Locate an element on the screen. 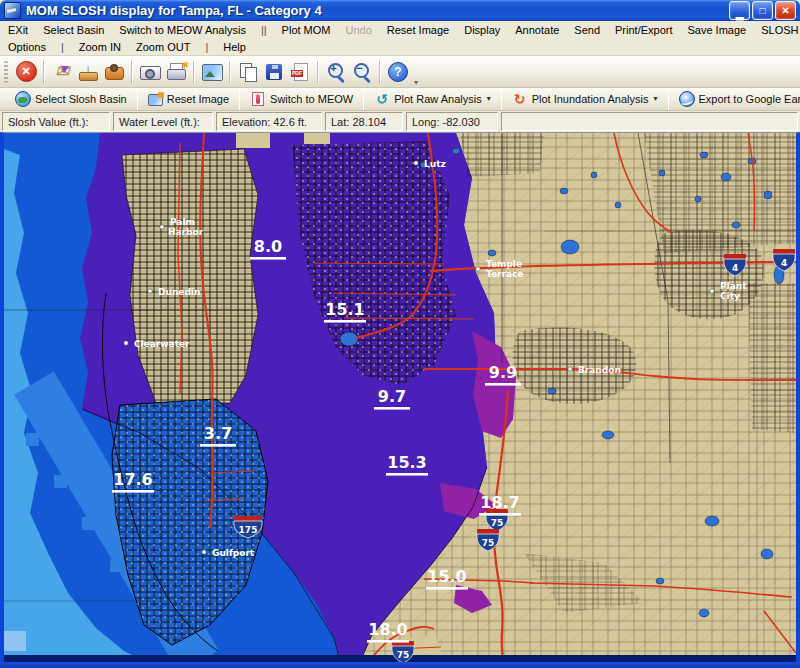 The image size is (800, 668). stamp-icon is located at coordinates (114, 72).